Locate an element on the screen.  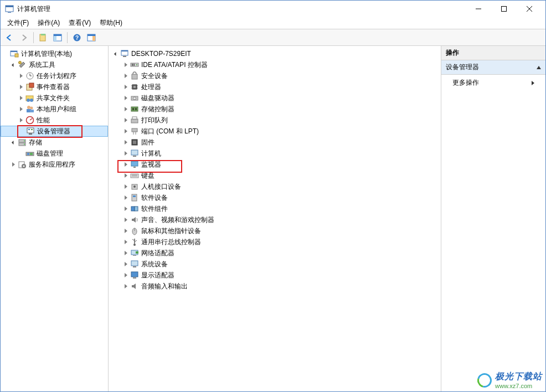
toolbar-properties-button is located at coordinates (43, 38).